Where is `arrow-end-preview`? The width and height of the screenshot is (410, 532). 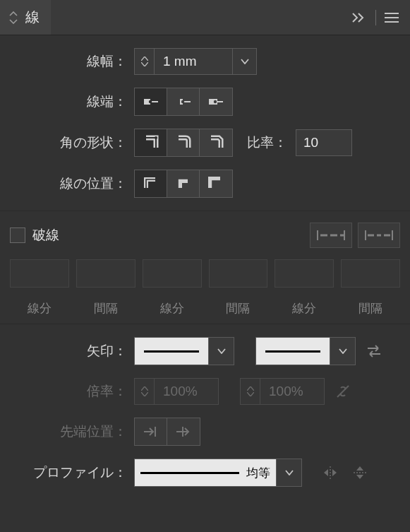
arrow-end-preview is located at coordinates (293, 351).